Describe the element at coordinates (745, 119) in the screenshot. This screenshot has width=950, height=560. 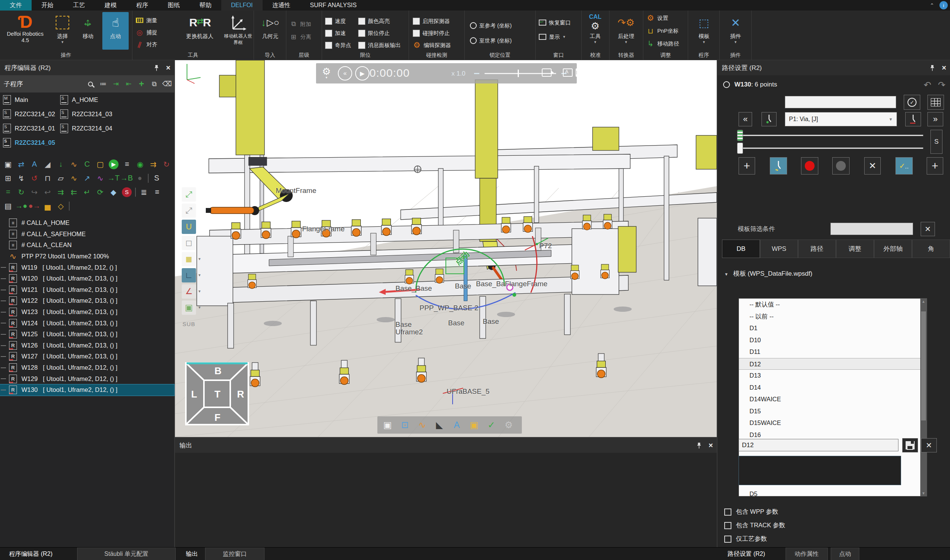
I see `prev-point-button: «` at that location.